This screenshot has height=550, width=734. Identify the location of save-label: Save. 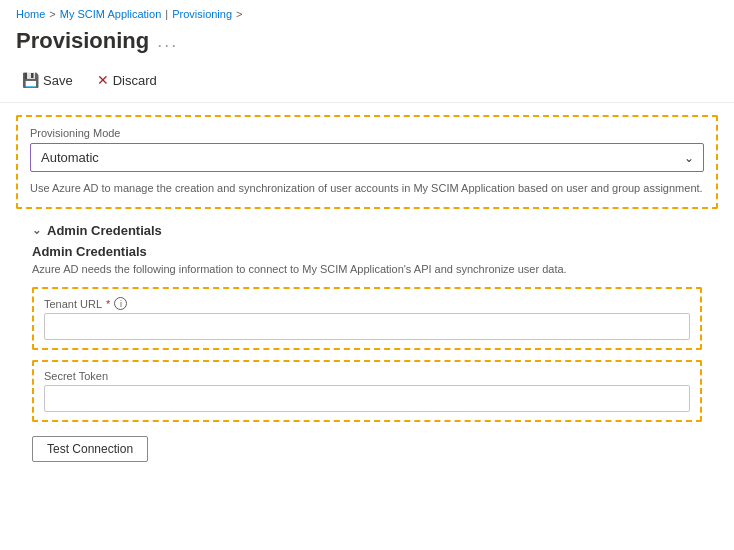
(58, 80).